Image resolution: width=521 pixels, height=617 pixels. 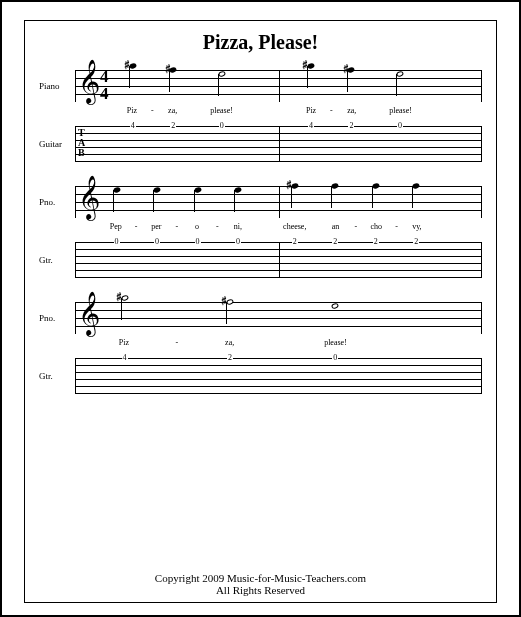 What do you see at coordinates (57, 144) in the screenshot?
I see `guitar-label: Guitar` at bounding box center [57, 144].